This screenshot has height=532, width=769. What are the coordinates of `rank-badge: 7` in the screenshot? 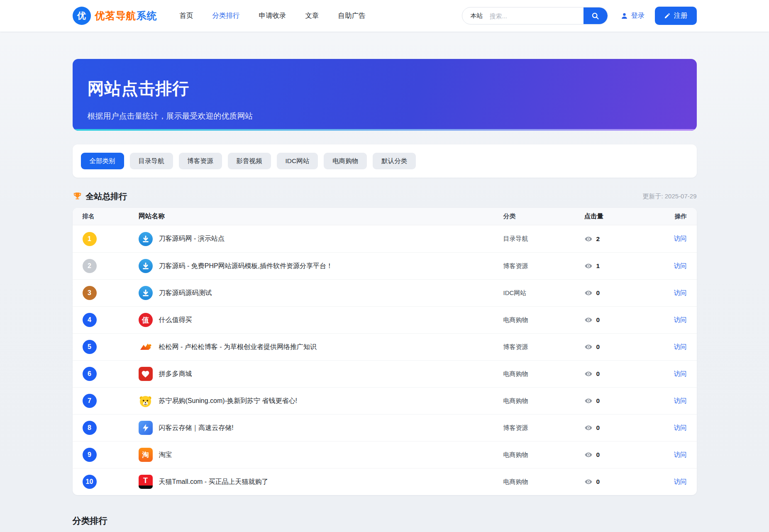 It's located at (90, 401).